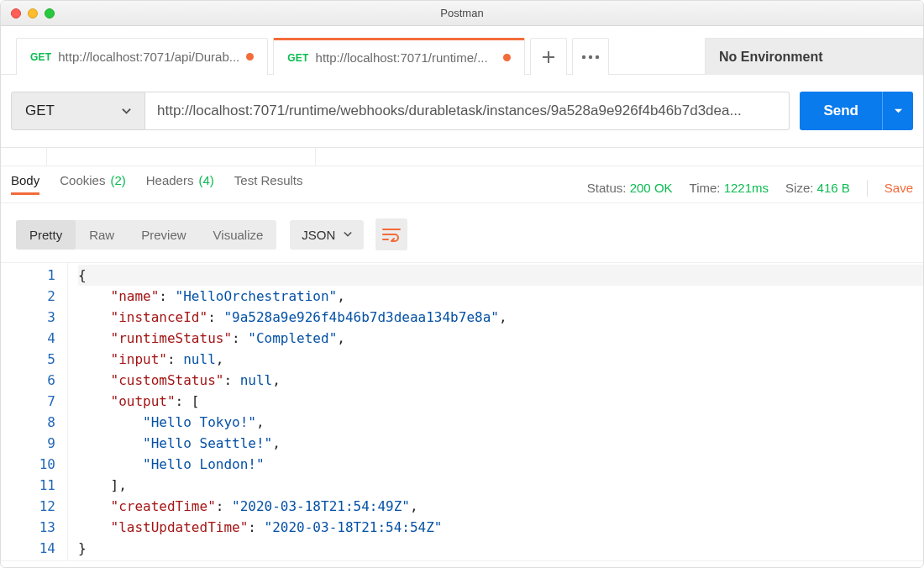 This screenshot has height=568, width=924. Describe the element at coordinates (40, 111) in the screenshot. I see `http-method-value: GET` at that location.